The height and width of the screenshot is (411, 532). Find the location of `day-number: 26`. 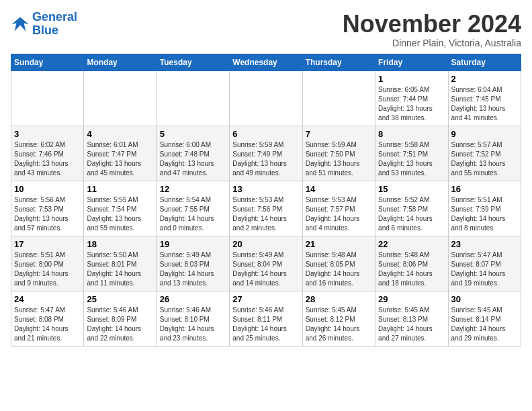

day-number: 26 is located at coordinates (193, 300).